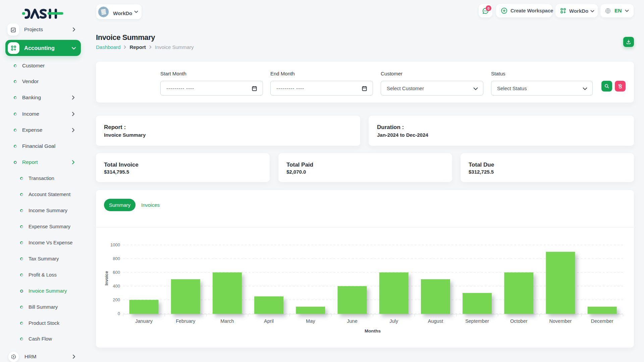 The width and height of the screenshot is (644, 362). Describe the element at coordinates (269, 321) in the screenshot. I see `svg-text: April` at that location.